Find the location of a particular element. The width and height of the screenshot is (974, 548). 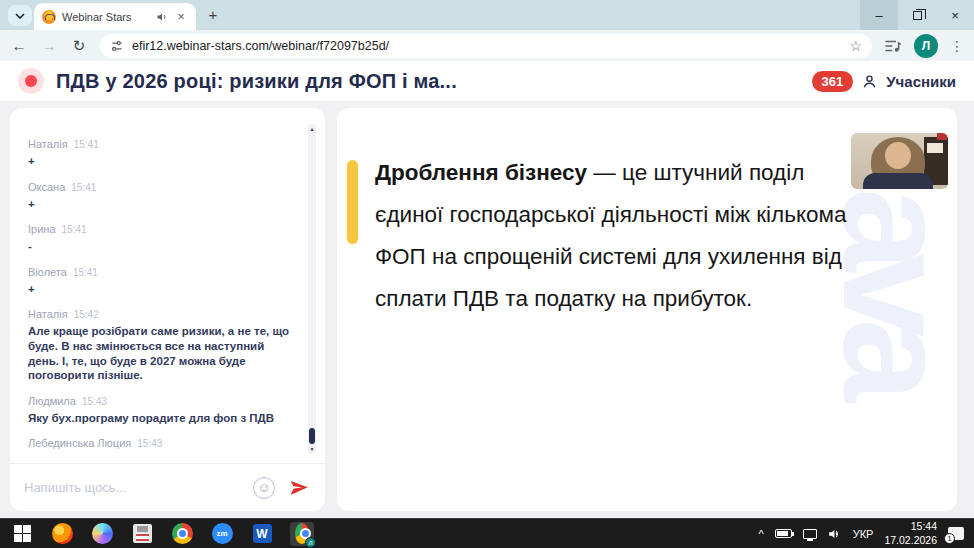

bookmark-star-icon: ☆ is located at coordinates (856, 46).